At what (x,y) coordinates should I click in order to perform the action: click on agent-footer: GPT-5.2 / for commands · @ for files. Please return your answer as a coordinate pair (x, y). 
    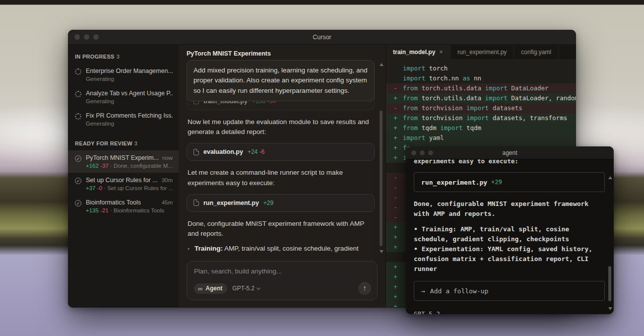
    Looking at the image, I should click on (509, 312).